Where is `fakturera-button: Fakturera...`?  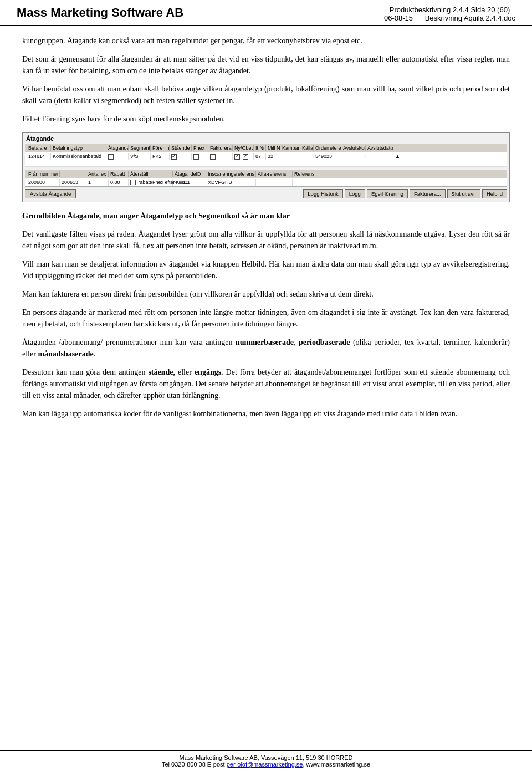 fakturera-button: Fakturera... is located at coordinates (428, 194).